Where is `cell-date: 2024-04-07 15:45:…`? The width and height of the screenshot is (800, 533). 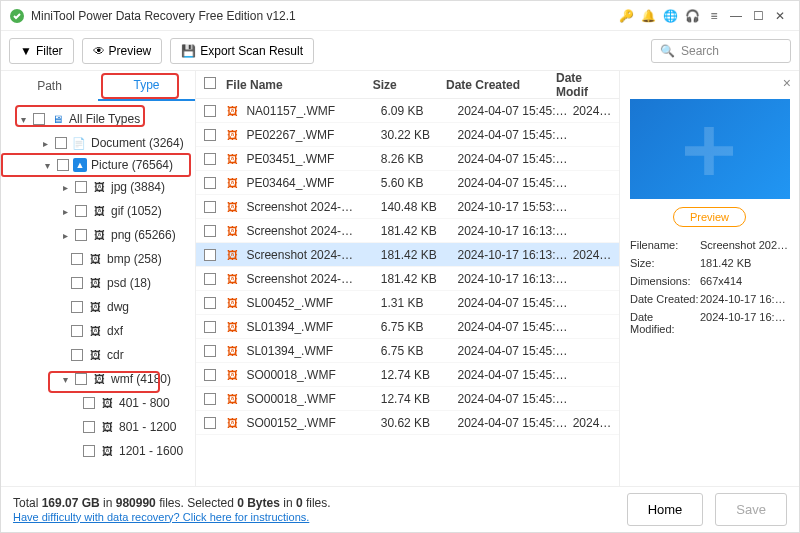
cell-date: 2024-04-07 15:45:… is located at coordinates (514, 135).